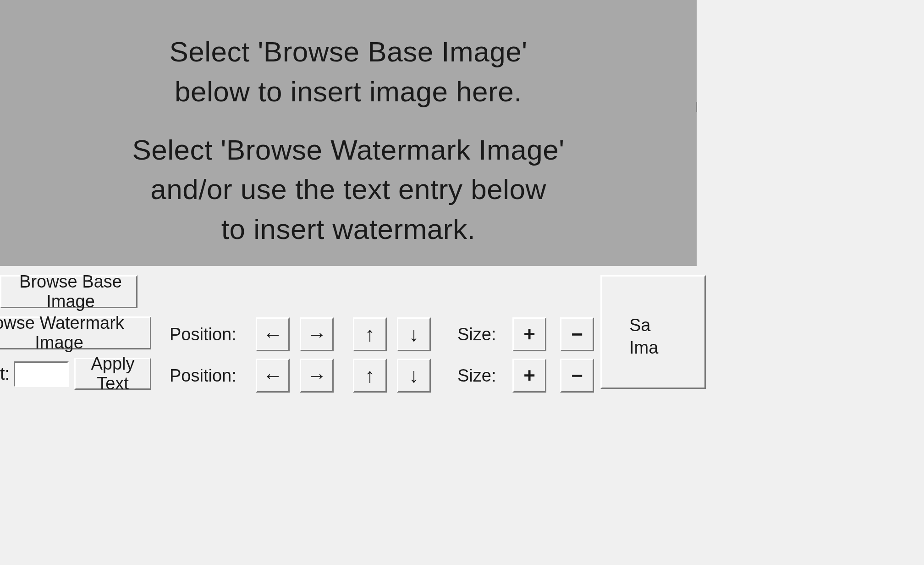  What do you see at coordinates (348, 92) in the screenshot?
I see `preview-msg1-line2: below to insert image here.` at bounding box center [348, 92].